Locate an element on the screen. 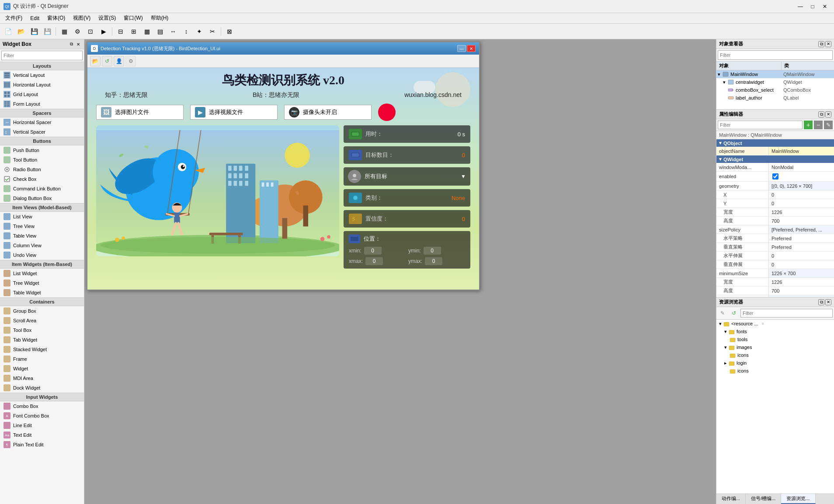 This screenshot has width=834, height=504. widget-form-layout: Form Layout is located at coordinates (42, 104).